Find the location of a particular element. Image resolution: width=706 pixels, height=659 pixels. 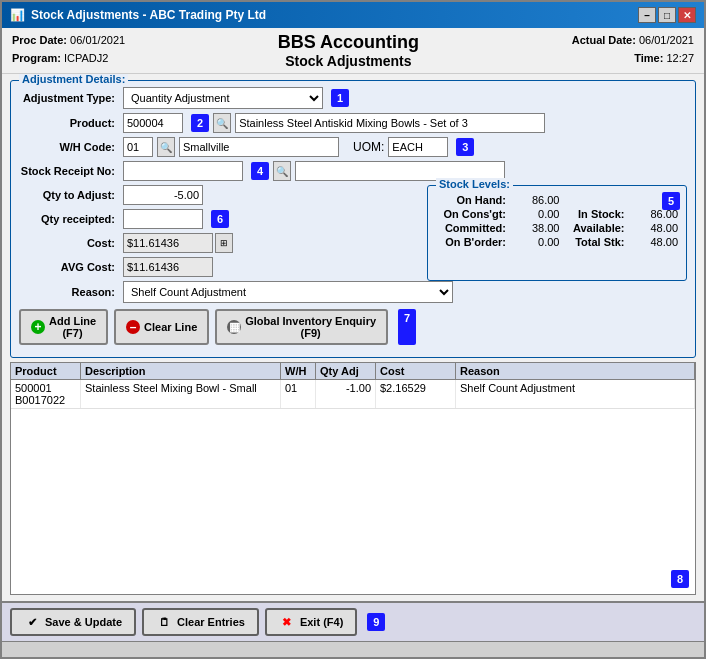

badge-5: 5 is located at coordinates (671, 201).